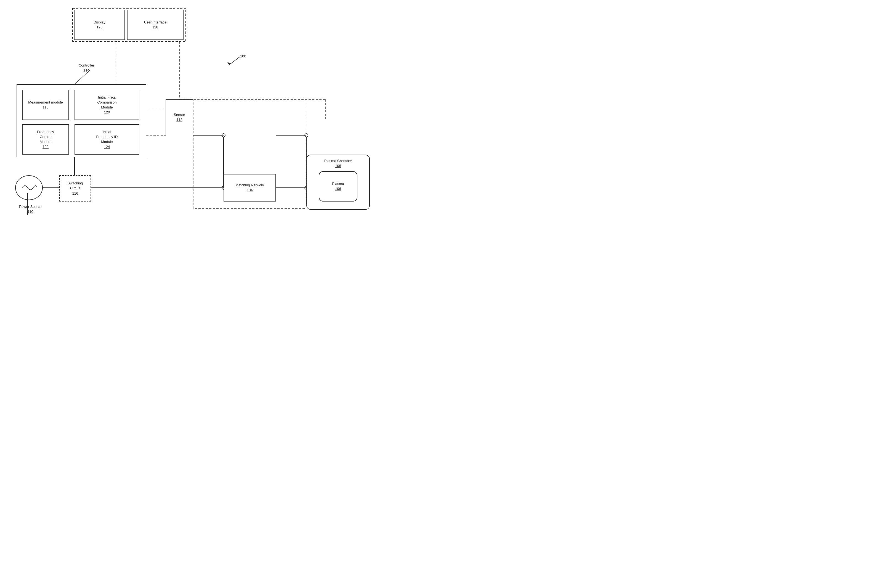  What do you see at coordinates (46, 105) in the screenshot?
I see `measurement-module-box: Measurement module 118` at bounding box center [46, 105].